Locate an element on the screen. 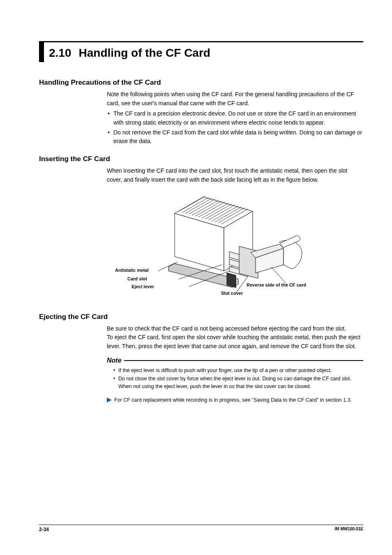 The width and height of the screenshot is (392, 555). list-item: The CF card is a precision electronic de… is located at coordinates (235, 118).